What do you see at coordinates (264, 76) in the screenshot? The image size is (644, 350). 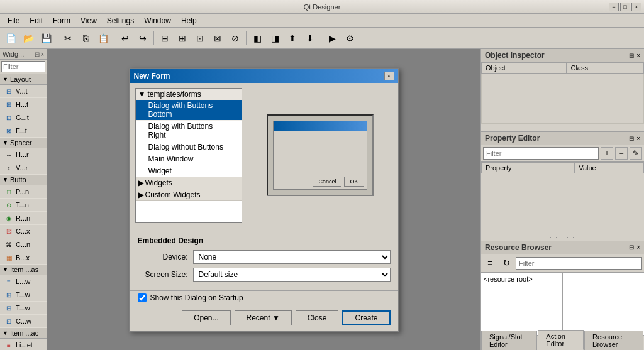 I see `dialog-title-bar: New Form ×` at bounding box center [264, 76].